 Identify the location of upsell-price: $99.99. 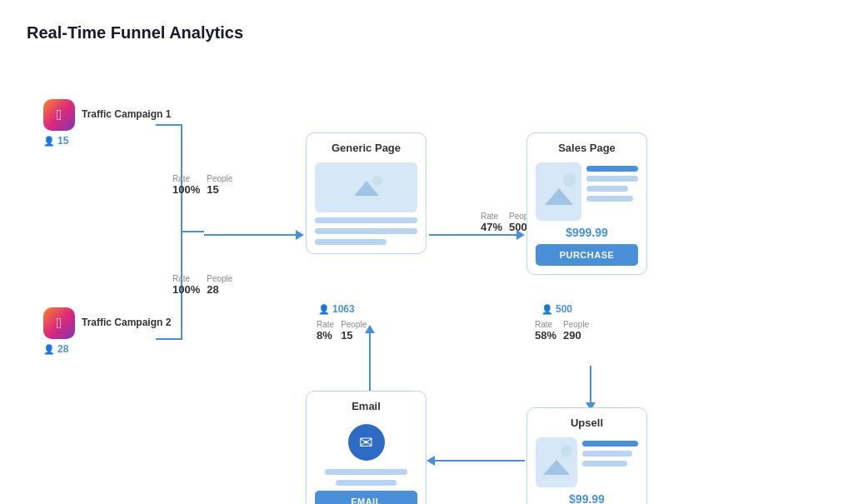
(586, 498).